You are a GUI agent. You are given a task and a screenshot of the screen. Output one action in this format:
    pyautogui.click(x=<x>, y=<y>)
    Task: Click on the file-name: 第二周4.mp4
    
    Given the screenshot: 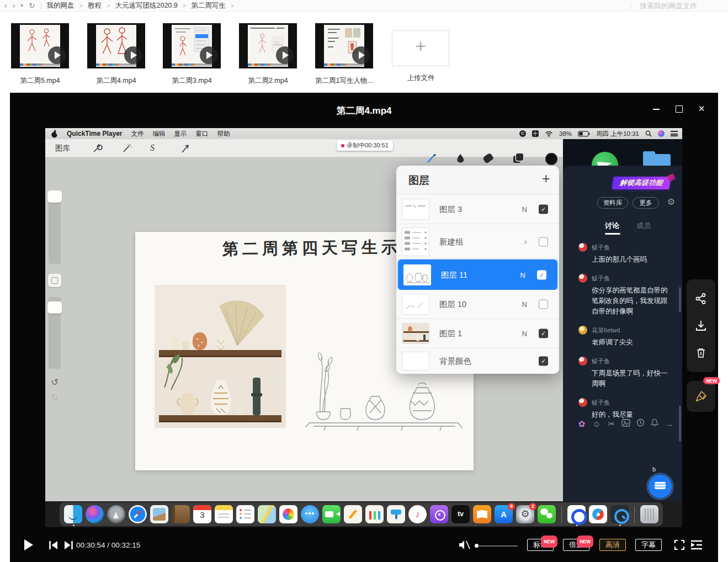 What is the action you would take?
    pyautogui.click(x=116, y=81)
    